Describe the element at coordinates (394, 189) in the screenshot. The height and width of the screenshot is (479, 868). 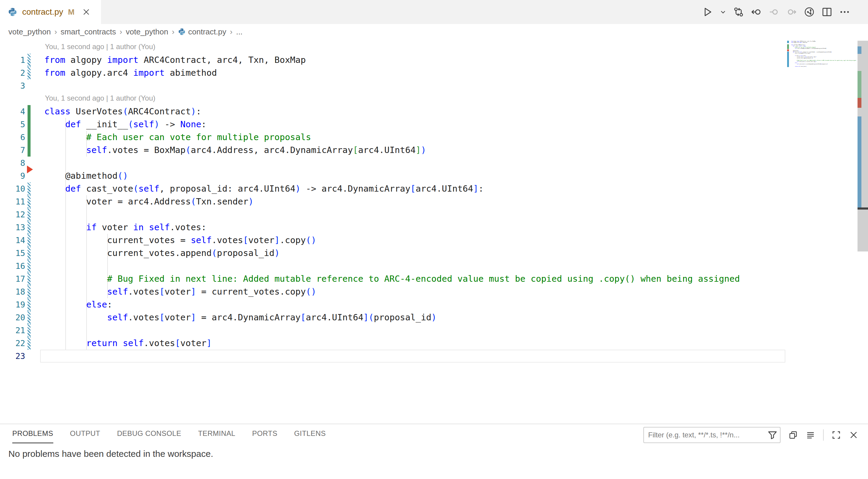
I see `code-line-10: 10 def cast_vote(self, proposal_id: arc4…` at that location.